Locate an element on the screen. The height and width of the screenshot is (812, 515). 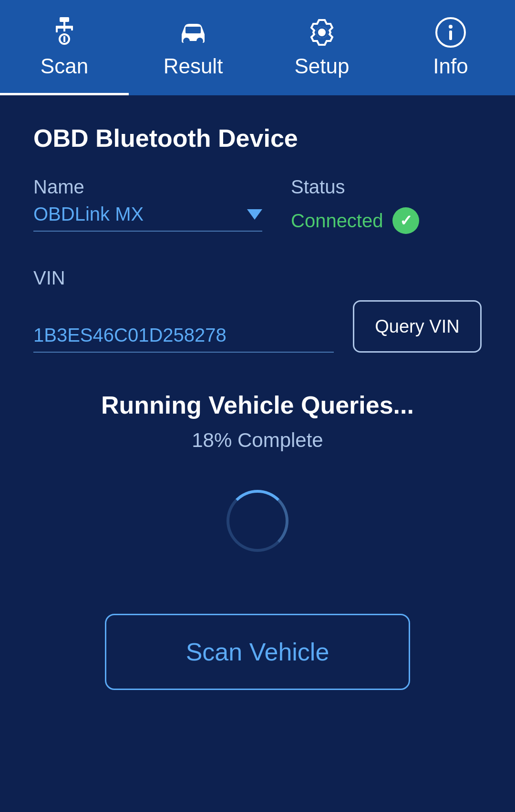
info-icon is located at coordinates (451, 32).